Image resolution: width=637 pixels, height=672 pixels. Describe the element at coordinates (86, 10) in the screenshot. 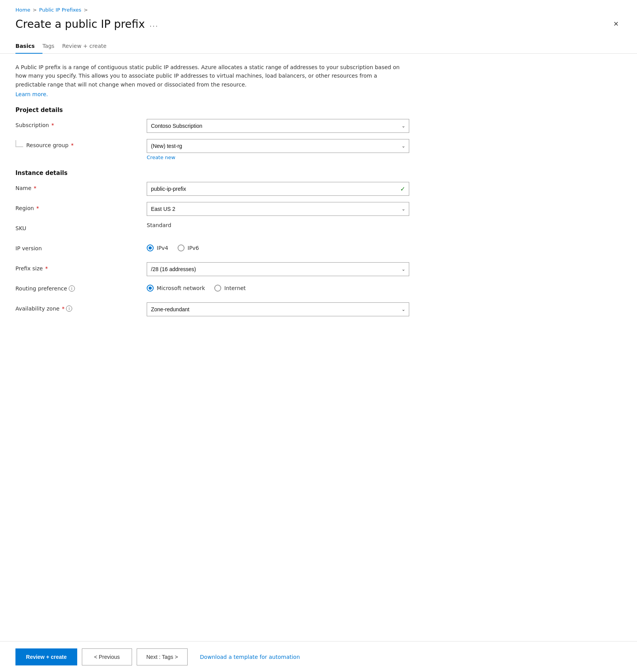

I see `breadcrumb-sep2: >` at that location.